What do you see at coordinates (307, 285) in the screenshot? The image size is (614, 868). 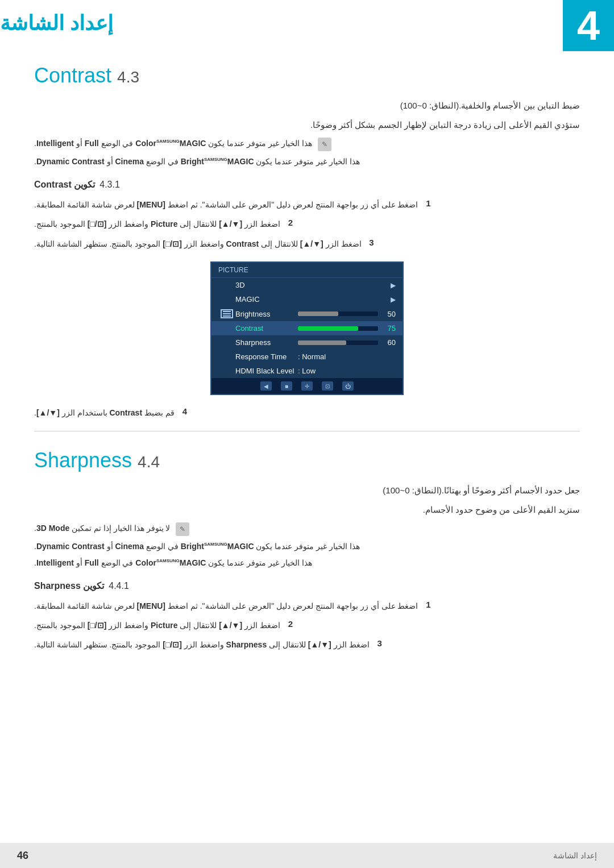 I see `menu-row-3d: 3D ▶` at bounding box center [307, 285].